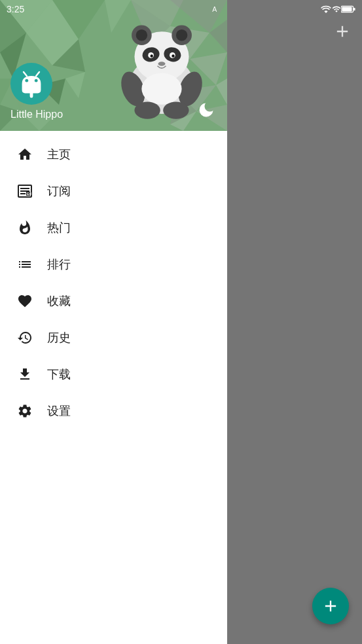 This screenshot has height=644, width=362. I want to click on status-time: 3:25, so click(16, 9).